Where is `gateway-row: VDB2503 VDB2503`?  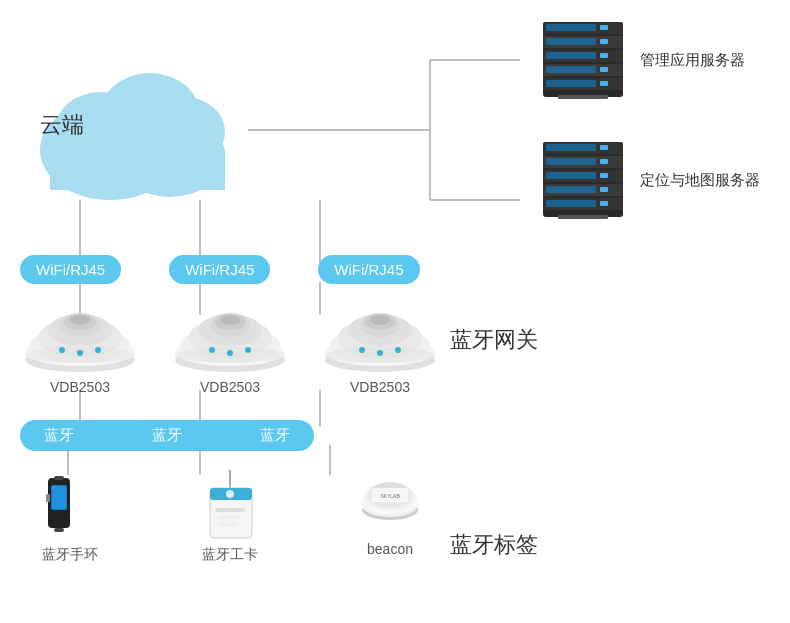 gateway-row: VDB2503 VDB2503 is located at coordinates (230, 348).